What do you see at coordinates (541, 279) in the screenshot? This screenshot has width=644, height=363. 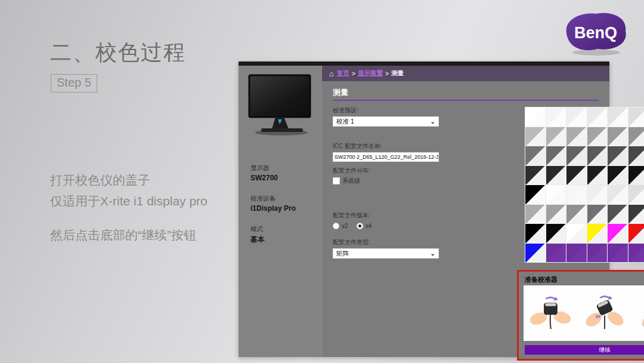 I see `prepare-title: 准备校准器` at bounding box center [541, 279].